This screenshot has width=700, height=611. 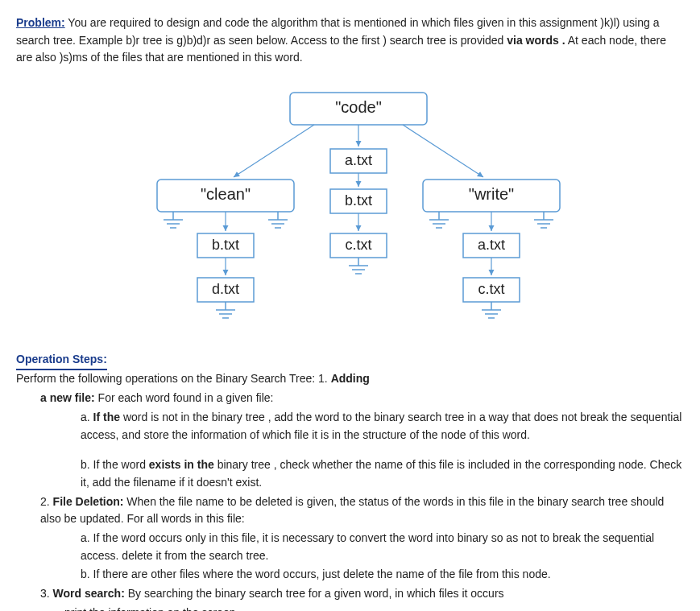 What do you see at coordinates (358, 200) in the screenshot?
I see `root-file-2-label: b.txt` at bounding box center [358, 200].